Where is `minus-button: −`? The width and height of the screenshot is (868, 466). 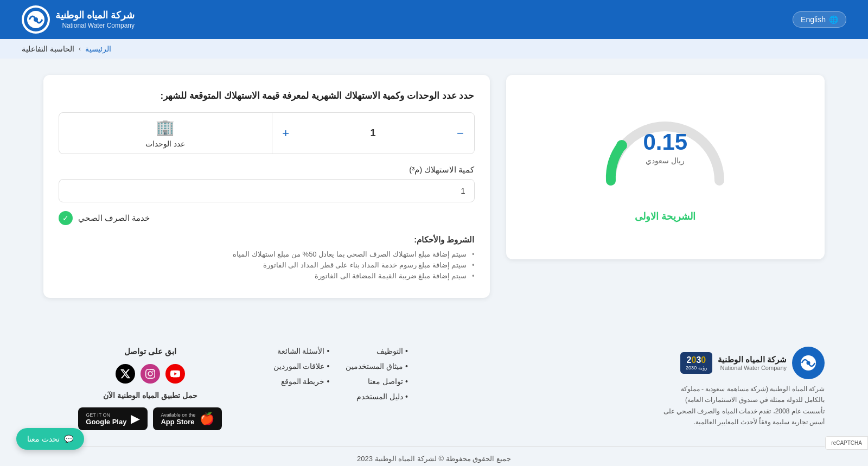 minus-button: − is located at coordinates (461, 133).